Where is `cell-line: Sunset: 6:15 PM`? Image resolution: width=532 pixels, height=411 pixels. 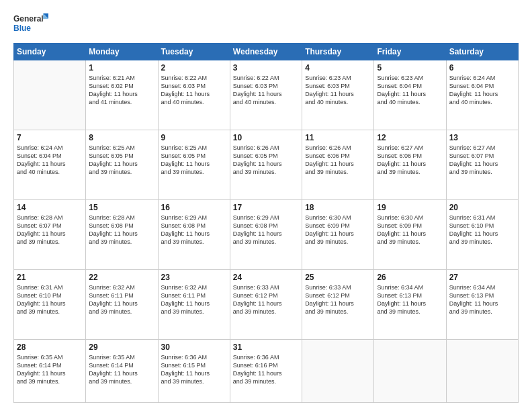 cell-line: Sunset: 6:15 PM is located at coordinates (194, 365).